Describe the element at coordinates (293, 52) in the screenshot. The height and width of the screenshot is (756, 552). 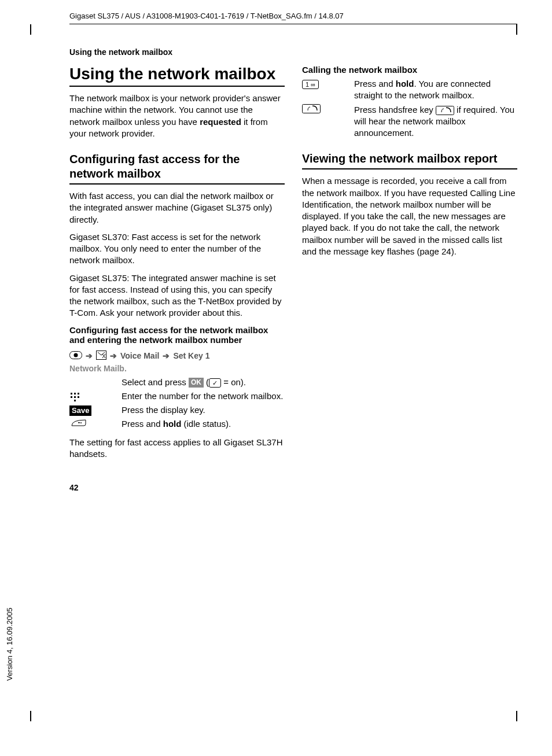
I see `running-header: Using the network mailbox` at that location.